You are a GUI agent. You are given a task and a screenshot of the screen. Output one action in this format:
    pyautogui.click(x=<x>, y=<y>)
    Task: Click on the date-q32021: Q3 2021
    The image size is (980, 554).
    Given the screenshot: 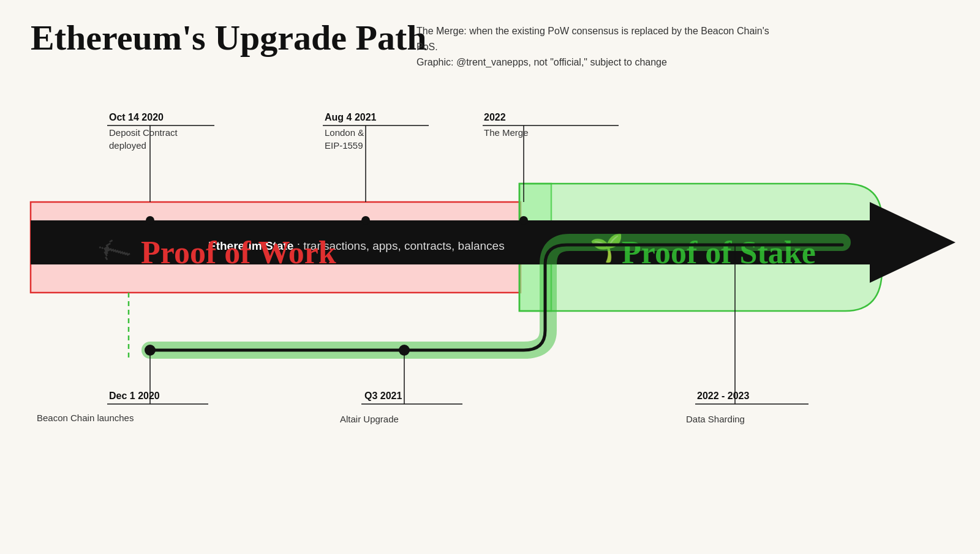 What is the action you would take?
    pyautogui.click(x=383, y=395)
    